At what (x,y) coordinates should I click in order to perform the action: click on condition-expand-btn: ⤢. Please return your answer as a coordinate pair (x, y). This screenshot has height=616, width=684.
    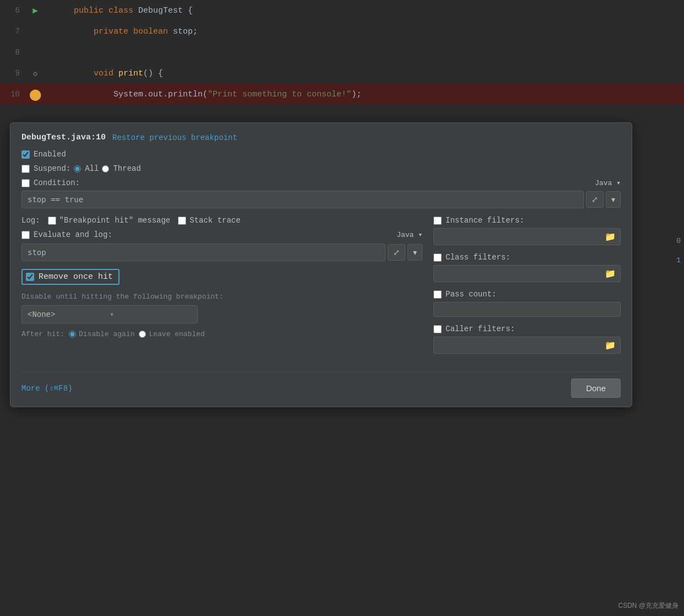
    Looking at the image, I should click on (595, 199).